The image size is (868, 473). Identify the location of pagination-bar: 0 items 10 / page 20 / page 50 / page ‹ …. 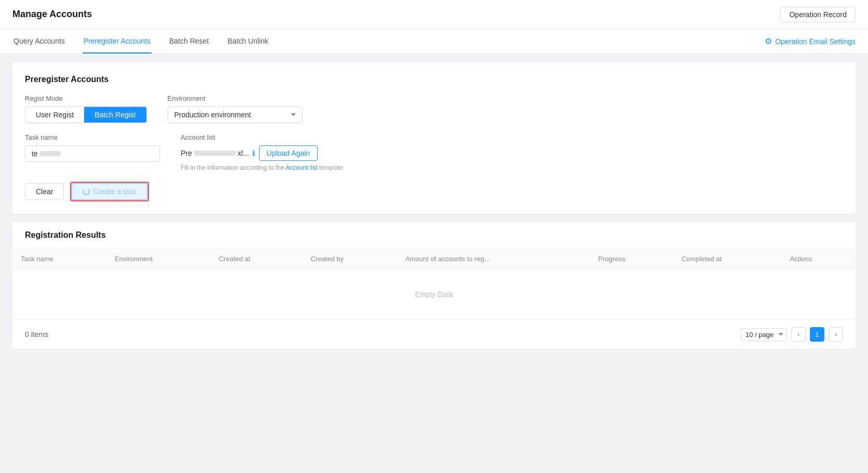
(434, 334).